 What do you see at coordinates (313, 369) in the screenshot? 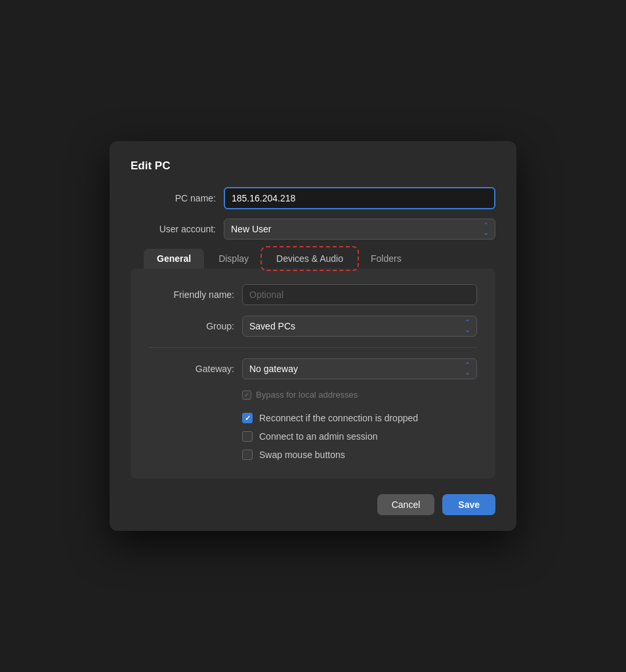
I see `gateway-row: Gateway: No gateway Add Gateway...` at bounding box center [313, 369].